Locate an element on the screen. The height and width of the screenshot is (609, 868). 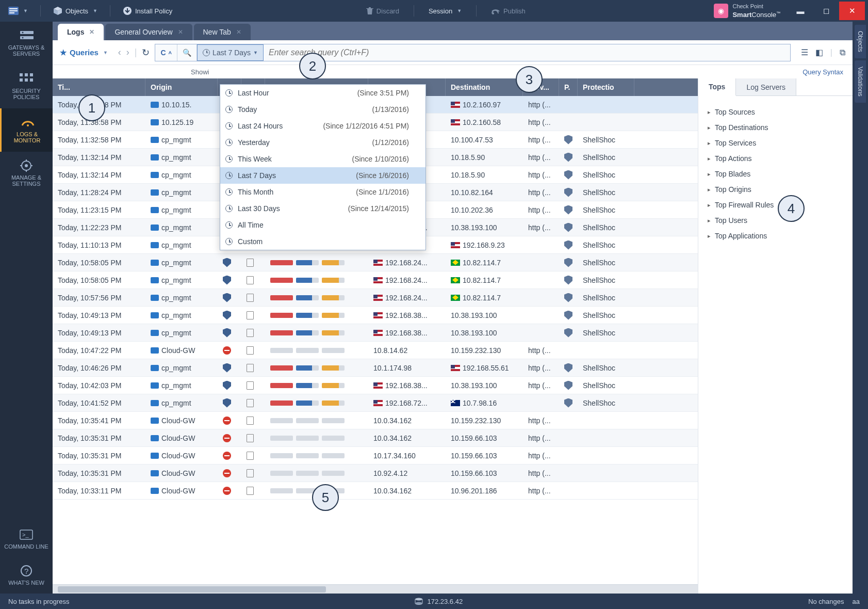
top-item-top-origins: Top Origins is located at coordinates (776, 189).